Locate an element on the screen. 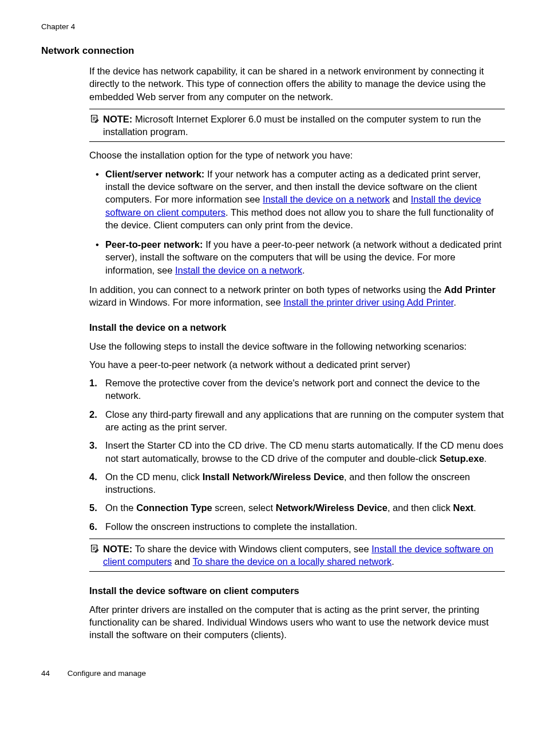 The height and width of the screenshot is (756, 546). s3-post: . is located at coordinates (485, 458).